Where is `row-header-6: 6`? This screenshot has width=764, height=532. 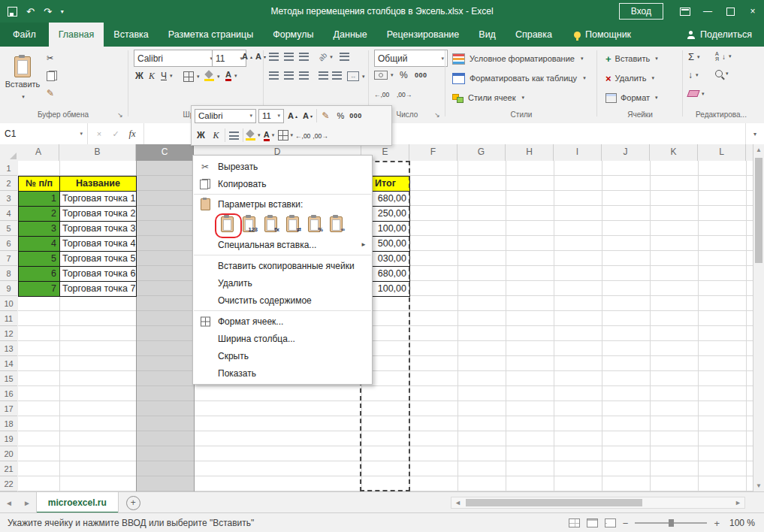 row-header-6: 6 is located at coordinates (9, 243).